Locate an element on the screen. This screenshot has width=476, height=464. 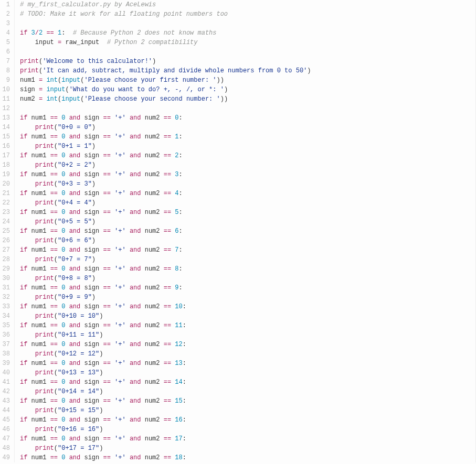
line-number: 31 is located at coordinates (5, 288).